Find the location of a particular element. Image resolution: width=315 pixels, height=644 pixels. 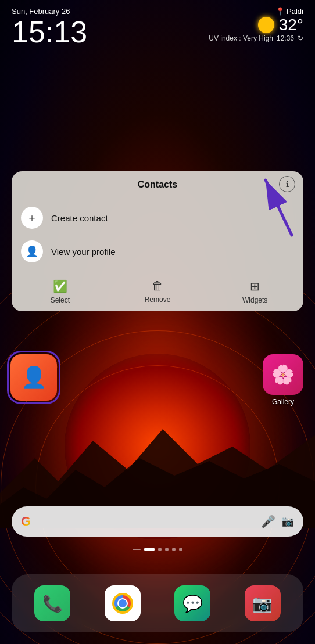

widgets-icon: ⊞ is located at coordinates (255, 286).